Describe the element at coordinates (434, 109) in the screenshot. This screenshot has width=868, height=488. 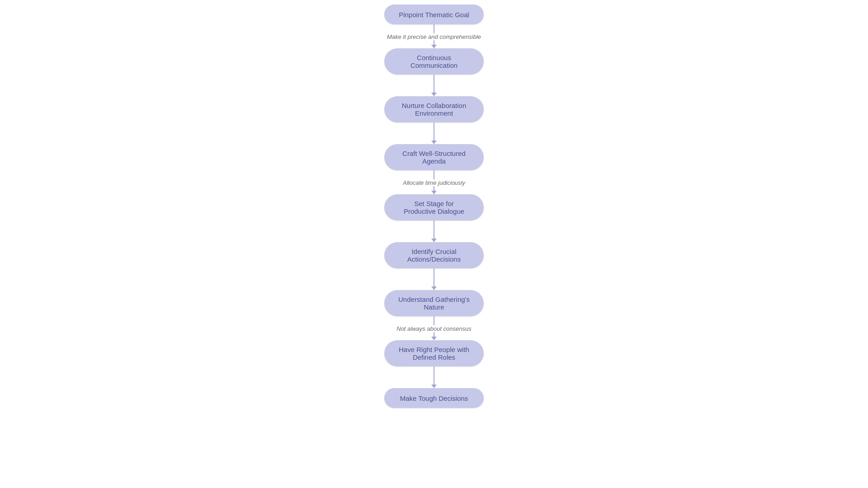
I see `node-nurture: Nurture Collaboration Environment` at that location.